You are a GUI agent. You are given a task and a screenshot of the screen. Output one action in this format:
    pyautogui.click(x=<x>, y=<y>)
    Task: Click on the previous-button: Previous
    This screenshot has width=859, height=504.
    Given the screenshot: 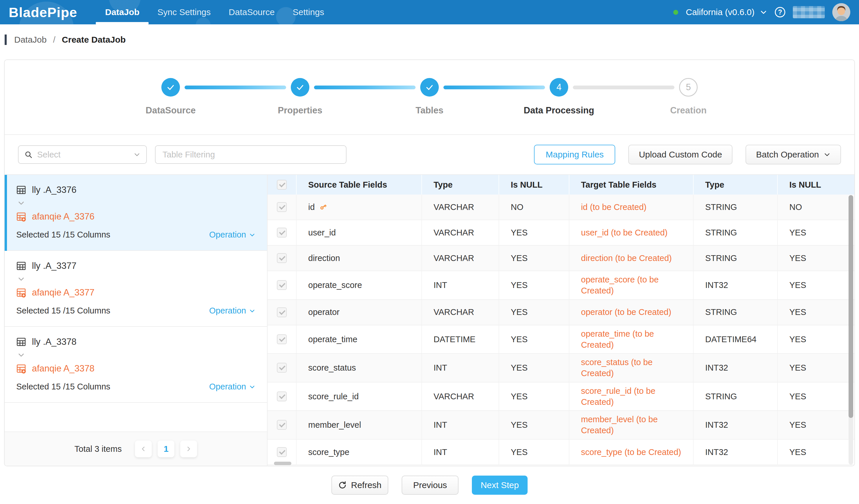 What is the action you would take?
    pyautogui.click(x=430, y=485)
    